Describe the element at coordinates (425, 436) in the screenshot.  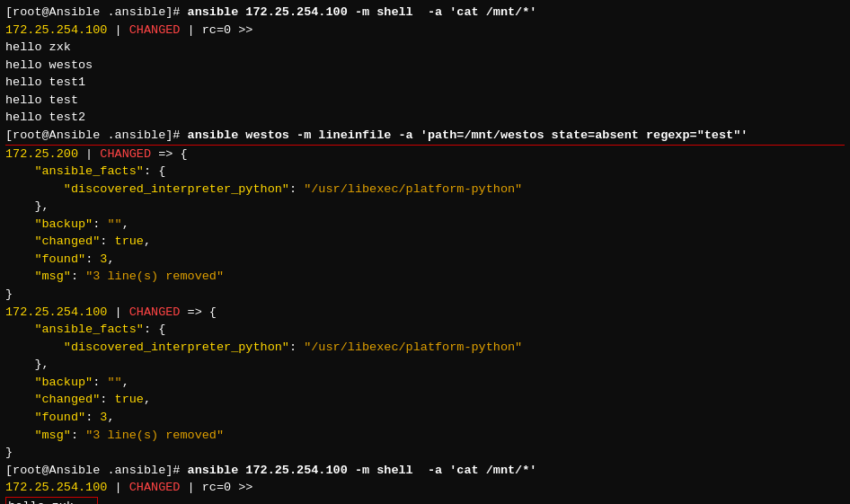
I see `msg-key-2: "msg": "3 line(s) removed"` at that location.